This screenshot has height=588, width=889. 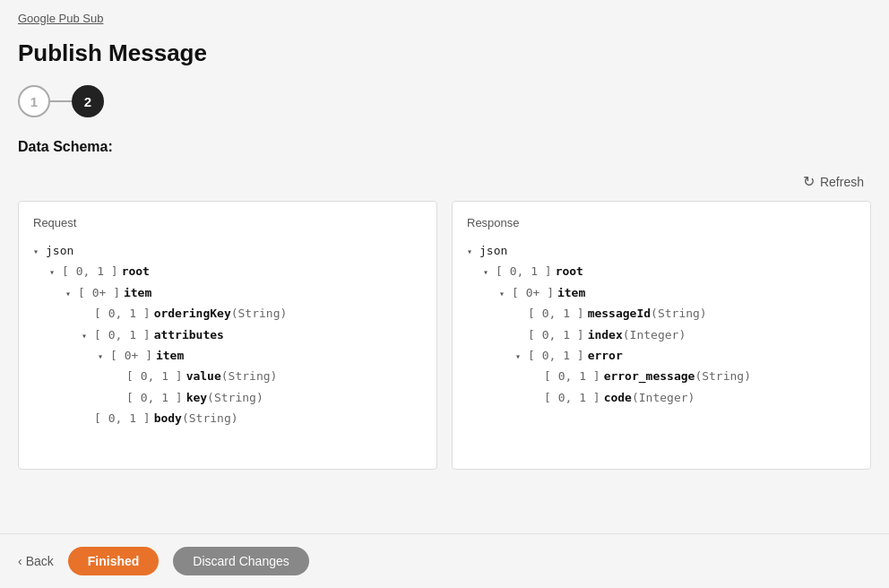 What do you see at coordinates (204, 376) in the screenshot?
I see `node-name: value` at bounding box center [204, 376].